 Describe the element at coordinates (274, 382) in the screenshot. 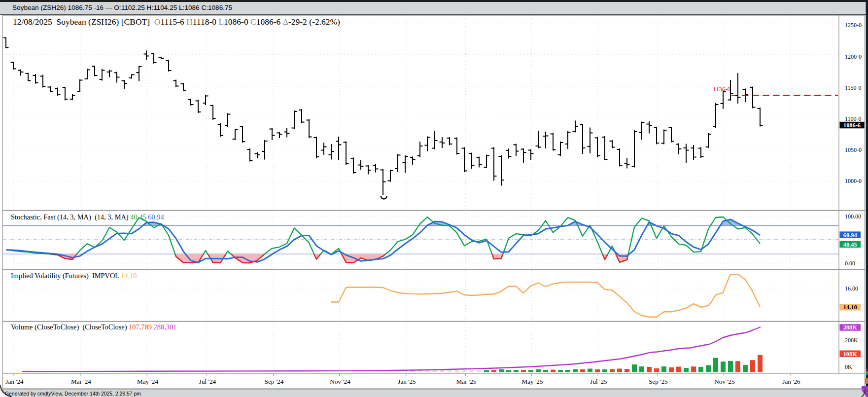

I see `svg-text: Sep '24` at that location.